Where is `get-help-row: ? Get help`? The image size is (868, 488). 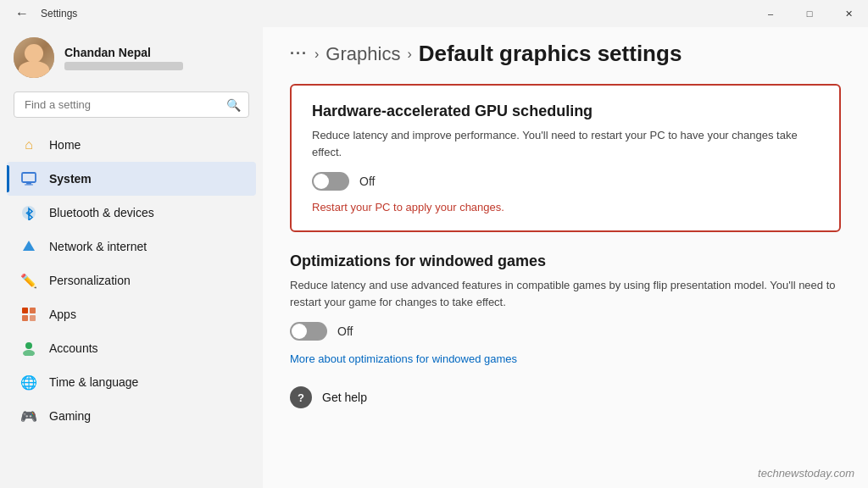
get-help-row: ? Get help is located at coordinates (565, 397).